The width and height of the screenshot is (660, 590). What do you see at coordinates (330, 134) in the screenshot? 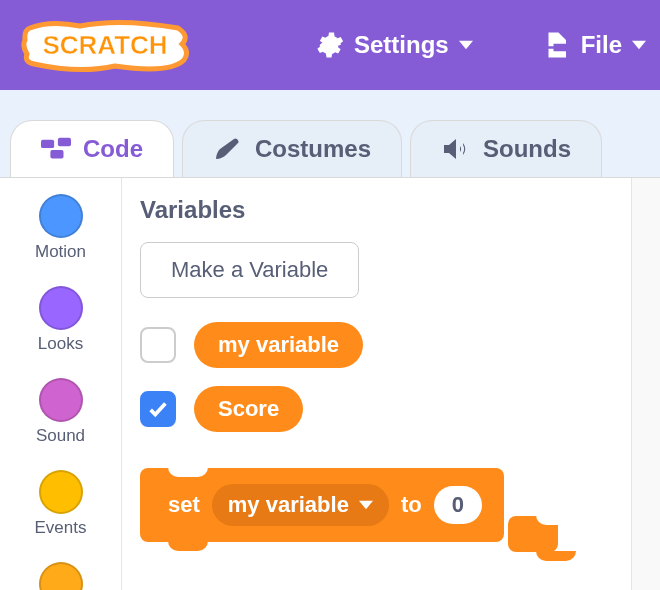
I see `tabbar: Code Costumes Sounds` at bounding box center [330, 134].